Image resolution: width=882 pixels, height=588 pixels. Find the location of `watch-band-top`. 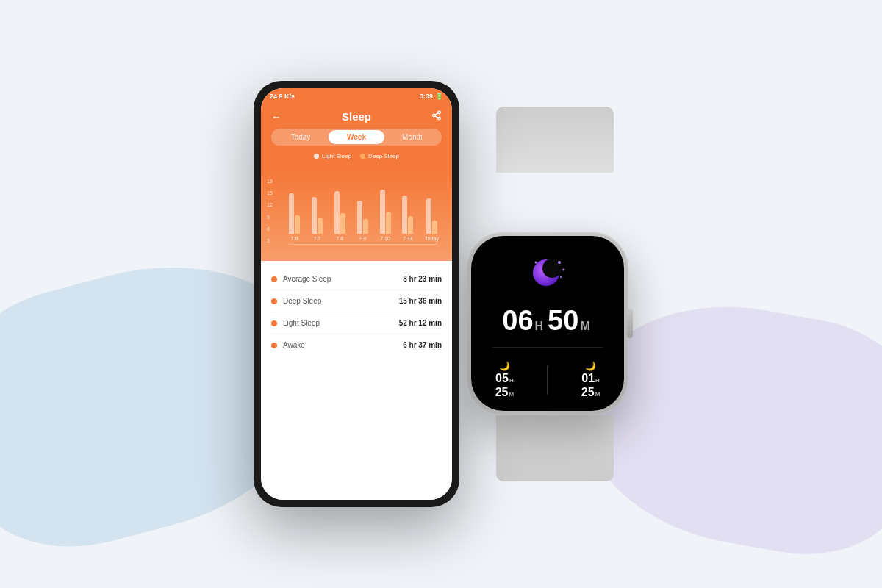

watch-band-top is located at coordinates (555, 140).